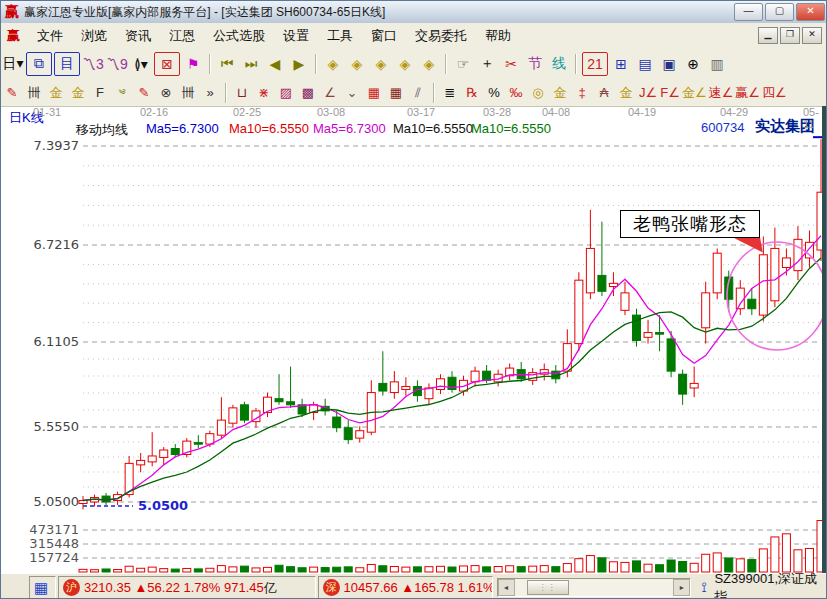 This screenshot has height=599, width=827. Describe the element at coordinates (498, 36) in the screenshot. I see `menu-item-帮助: 帮助` at that location.